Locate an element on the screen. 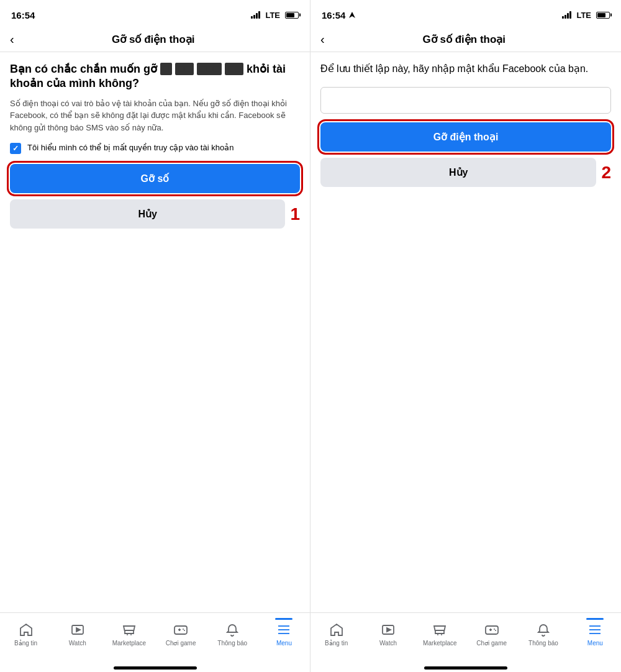 Image resolution: width=621 pixels, height=672 pixels. home-indicator-right is located at coordinates (466, 668).